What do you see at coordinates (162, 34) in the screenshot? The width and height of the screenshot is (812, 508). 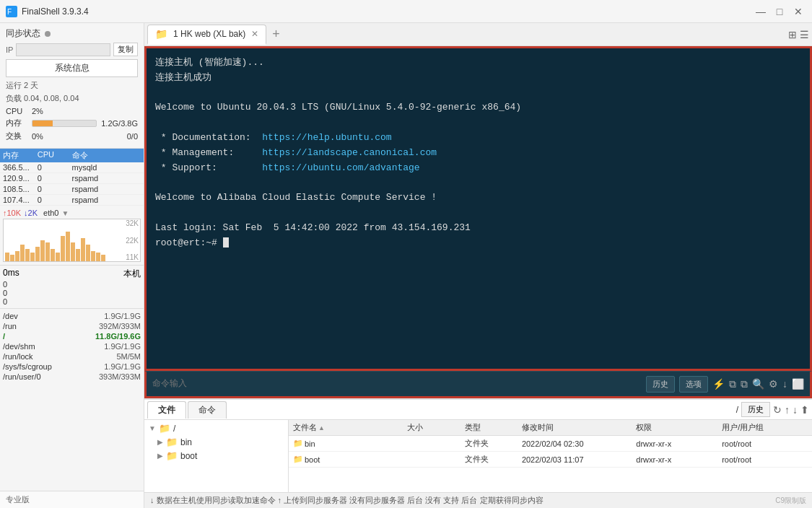 I see `tab-folder-icon: 📁` at bounding box center [162, 34].